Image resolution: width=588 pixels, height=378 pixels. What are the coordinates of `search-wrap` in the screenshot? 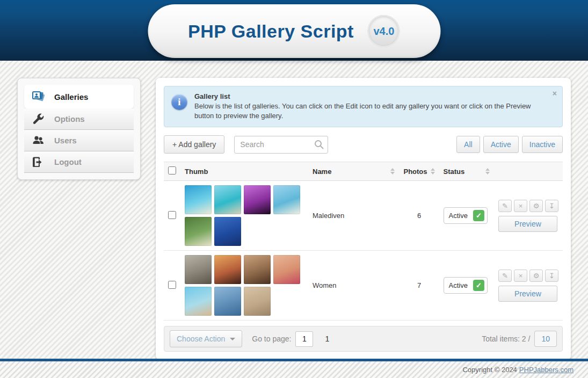 It's located at (281, 145).